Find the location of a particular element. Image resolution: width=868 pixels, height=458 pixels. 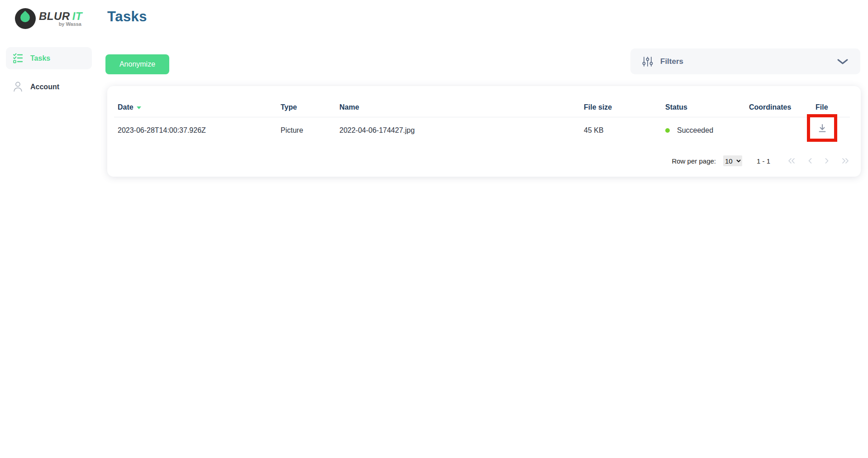

first-page-icon is located at coordinates (792, 161).